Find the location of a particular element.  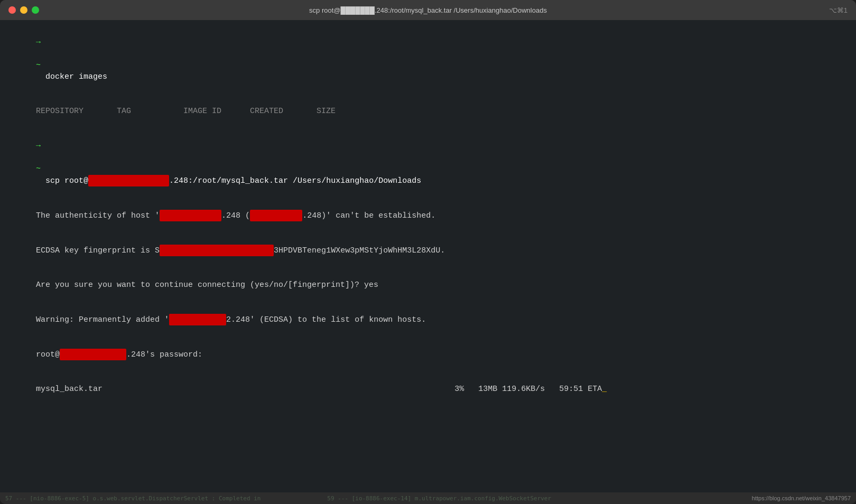

prompt-arrow-2: → is located at coordinates (38, 146).